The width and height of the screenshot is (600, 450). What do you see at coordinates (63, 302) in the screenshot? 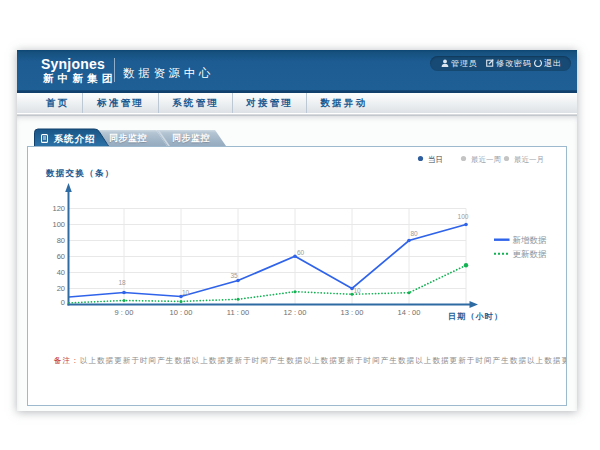
I see `svg-text: 0` at bounding box center [63, 302].